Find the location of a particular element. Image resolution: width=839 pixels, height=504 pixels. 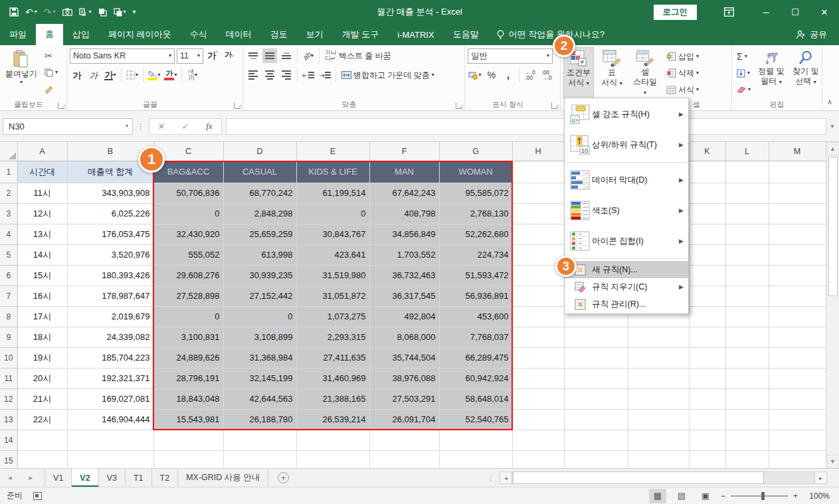

cell-M2 is located at coordinates (797, 193).